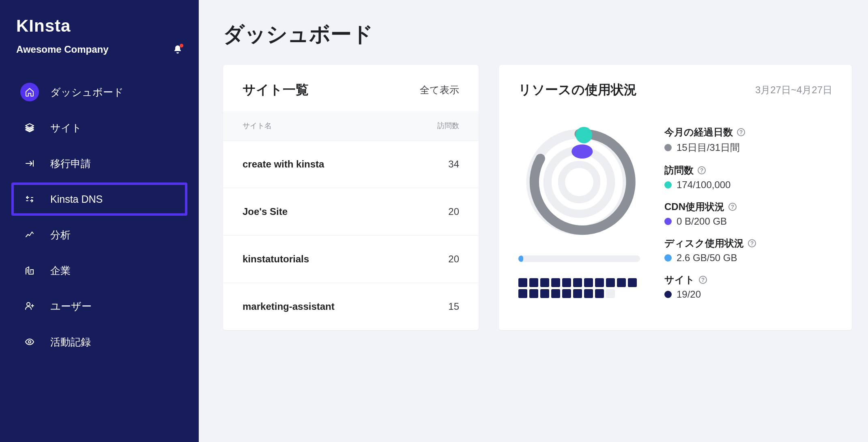  What do you see at coordinates (748, 287) in the screenshot?
I see `legend-item: サイト ? 19/20` at bounding box center [748, 287].